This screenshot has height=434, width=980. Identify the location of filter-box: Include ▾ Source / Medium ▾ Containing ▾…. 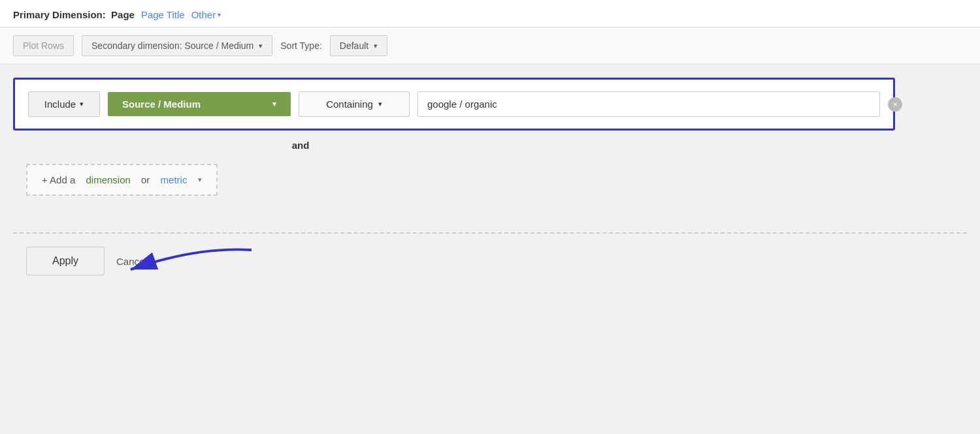
(454, 104).